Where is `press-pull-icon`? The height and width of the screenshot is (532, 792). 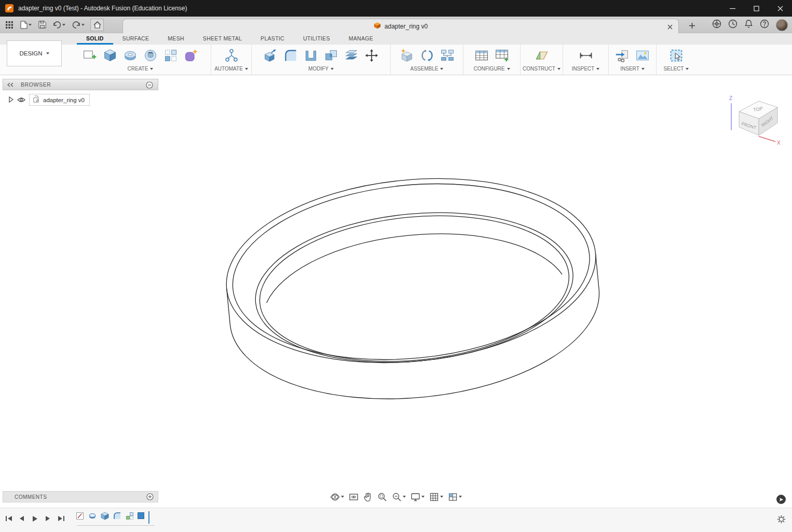
press-pull-icon is located at coordinates (270, 55).